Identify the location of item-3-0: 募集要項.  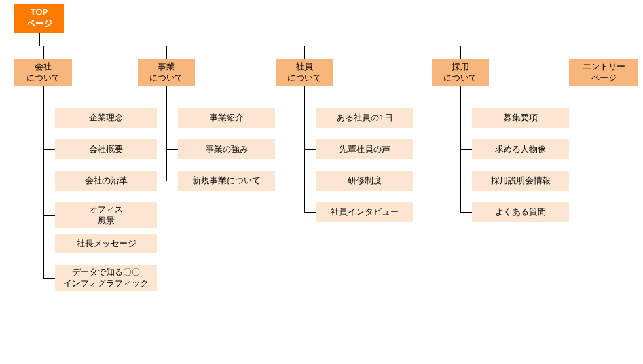
(521, 118).